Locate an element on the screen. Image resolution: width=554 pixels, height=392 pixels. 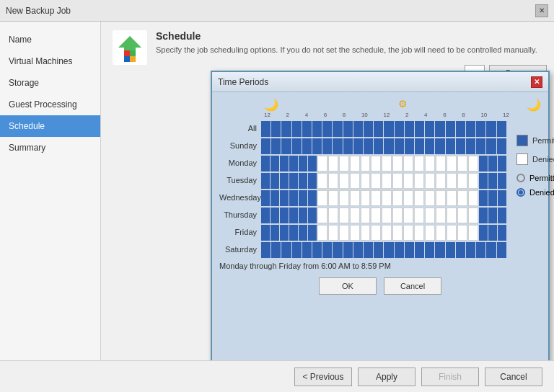
radio-denied is located at coordinates (521, 192).